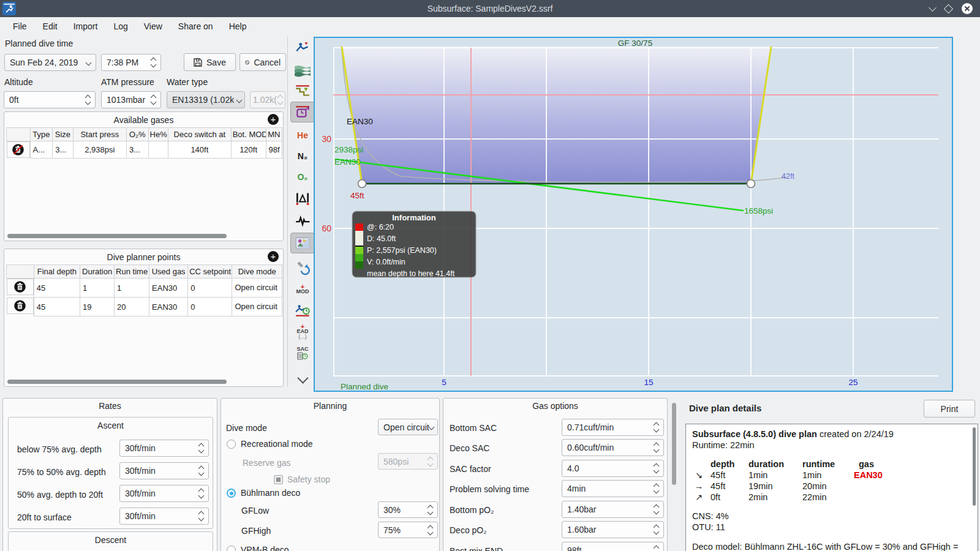 This screenshot has height=551, width=980. What do you see at coordinates (232, 444) in the screenshot?
I see `recreational-mode-radio` at bounding box center [232, 444].